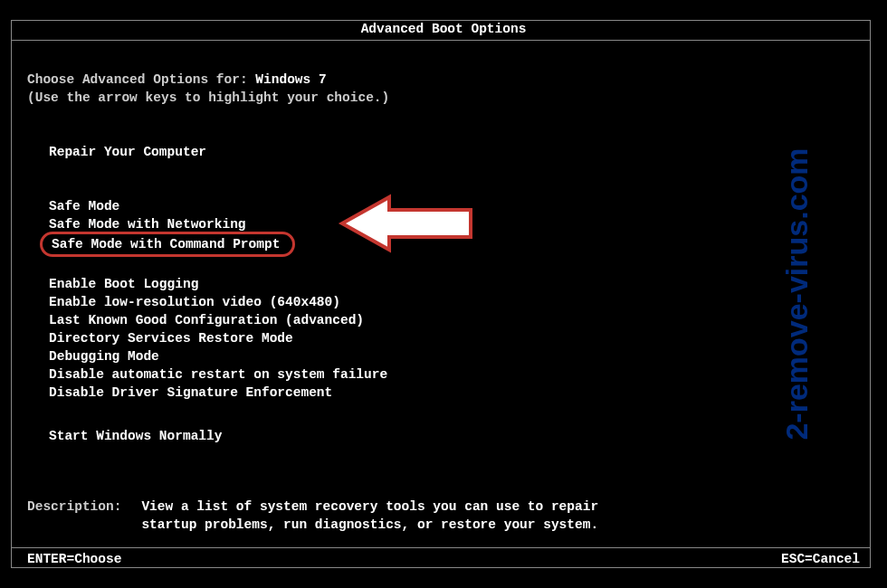 This screenshot has width=887, height=588. Describe the element at coordinates (454, 302) in the screenshot. I see `menu-item-low-res: Enable low-resolution video (640x480)` at that location.